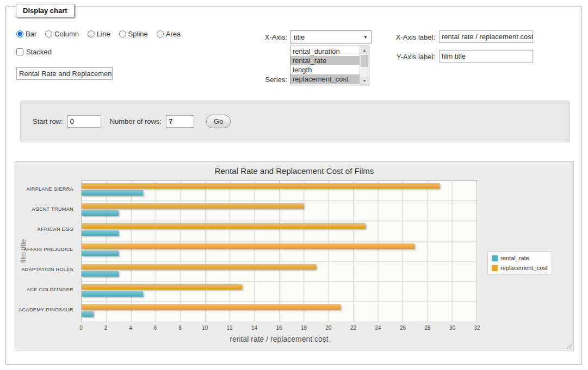 The height and width of the screenshot is (370, 588). What do you see at coordinates (106, 328) in the screenshot?
I see `x-tick-label: 2` at bounding box center [106, 328].